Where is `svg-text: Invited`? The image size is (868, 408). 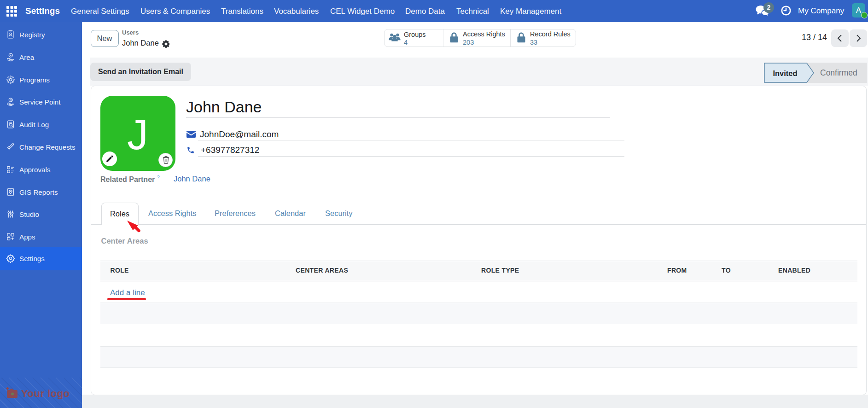
svg-text: Invited is located at coordinates (785, 73).